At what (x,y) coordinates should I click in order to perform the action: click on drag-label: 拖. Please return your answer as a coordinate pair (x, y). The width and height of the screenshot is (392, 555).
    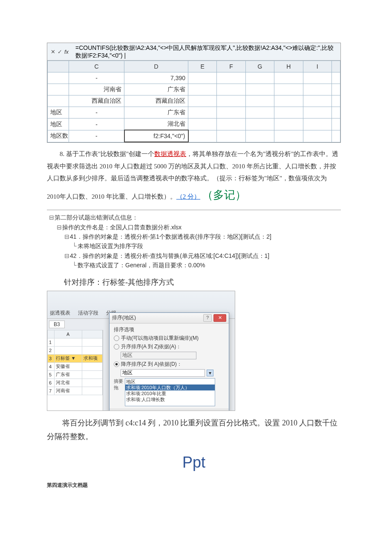
    Looking at the image, I should click on (118, 388).